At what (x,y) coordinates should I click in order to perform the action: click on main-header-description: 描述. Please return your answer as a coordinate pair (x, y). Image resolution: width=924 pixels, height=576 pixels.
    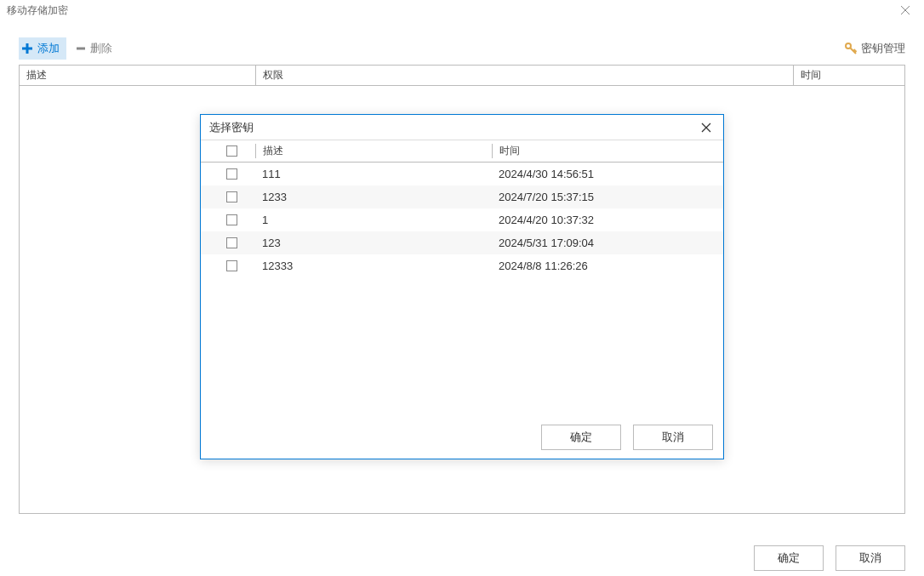
    Looking at the image, I should click on (138, 75).